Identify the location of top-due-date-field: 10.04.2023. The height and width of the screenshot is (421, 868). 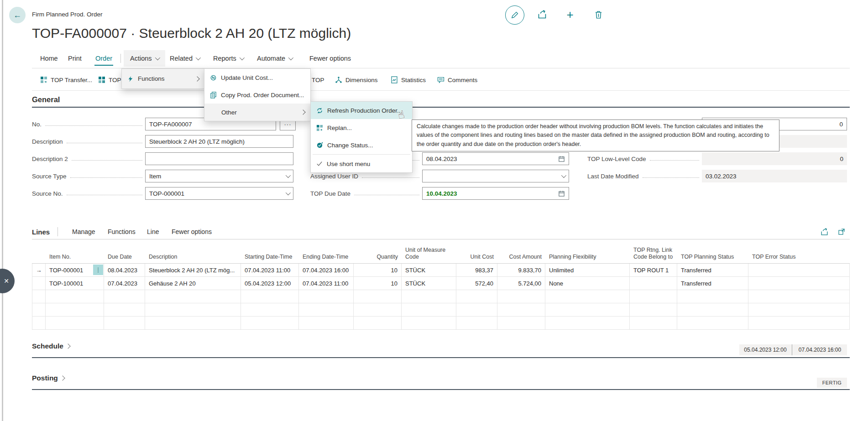
(496, 193).